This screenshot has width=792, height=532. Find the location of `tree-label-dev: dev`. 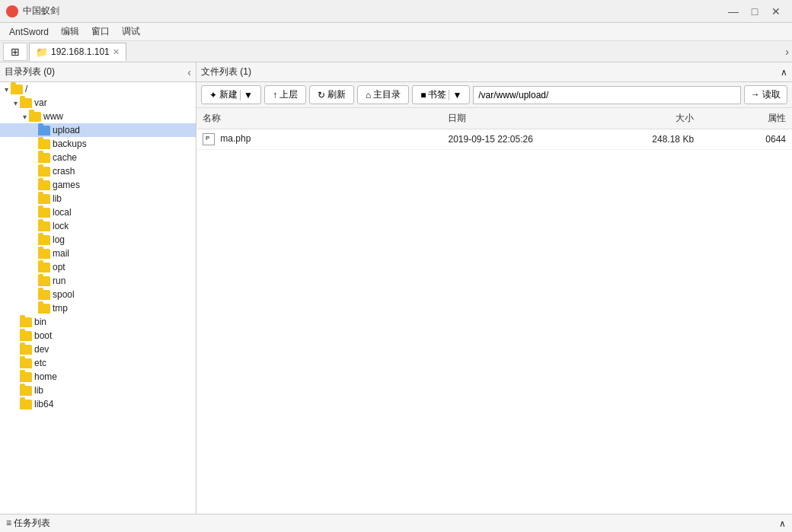

tree-label-dev: dev is located at coordinates (41, 349).